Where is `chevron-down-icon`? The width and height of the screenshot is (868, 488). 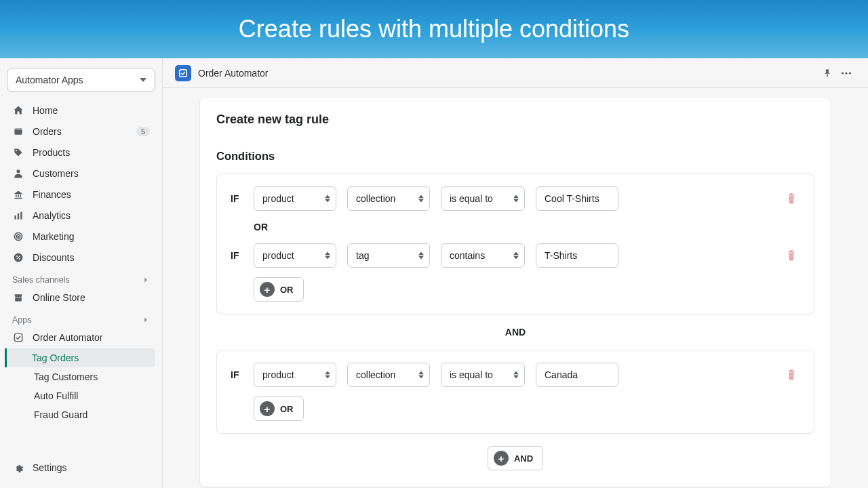
chevron-down-icon is located at coordinates (143, 80).